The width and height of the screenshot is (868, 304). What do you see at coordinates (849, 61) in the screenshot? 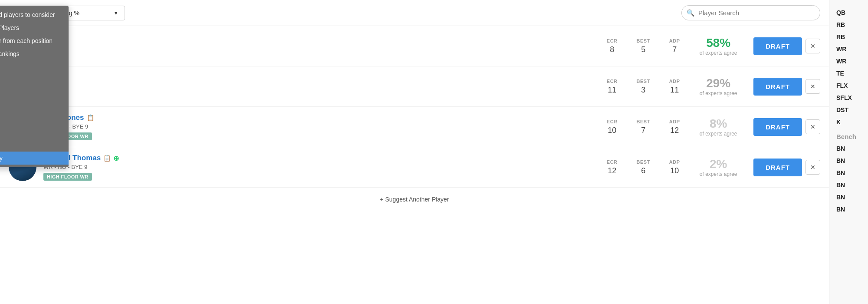
I see `roster-slot-wr2: WR` at bounding box center [849, 61].